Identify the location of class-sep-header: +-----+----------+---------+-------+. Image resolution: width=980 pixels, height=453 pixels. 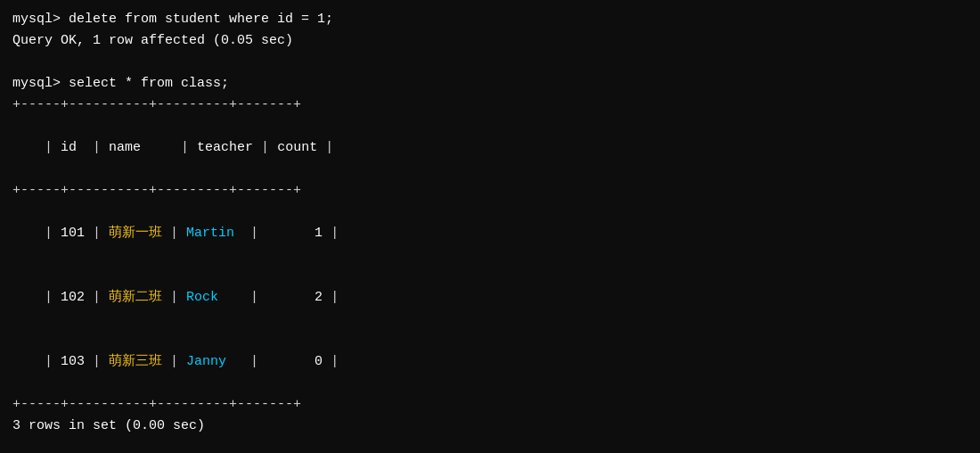
(490, 191).